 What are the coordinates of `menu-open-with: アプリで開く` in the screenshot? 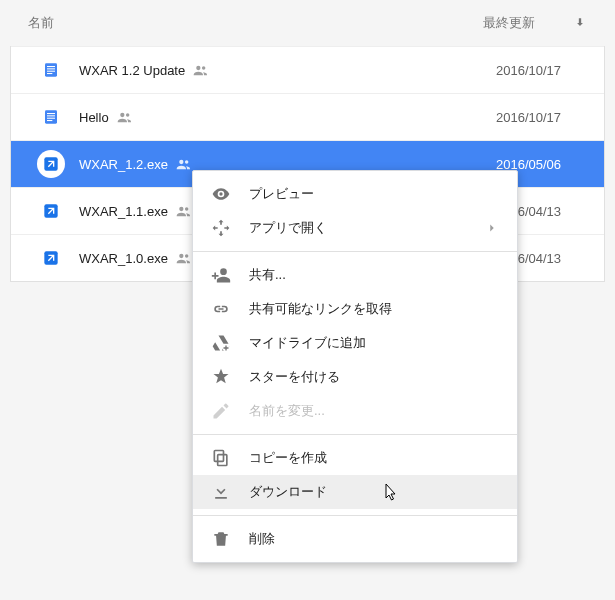 It's located at (355, 228).